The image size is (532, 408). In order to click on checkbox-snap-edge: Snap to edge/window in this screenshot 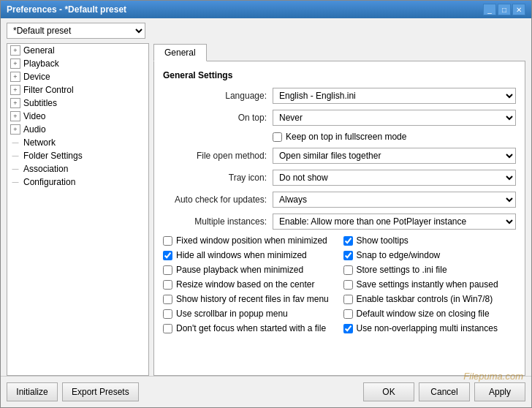, I will do `click(430, 256)`.